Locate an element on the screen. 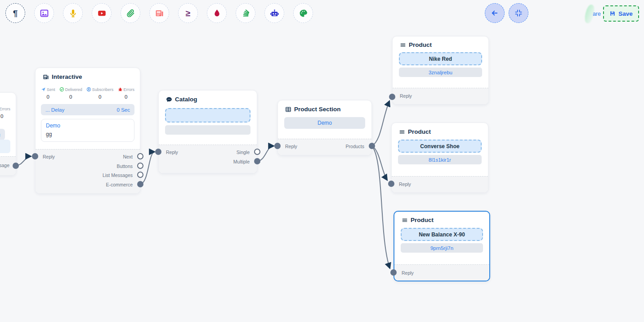 The image size is (644, 322). port-hidden-message-out is located at coordinates (16, 166).